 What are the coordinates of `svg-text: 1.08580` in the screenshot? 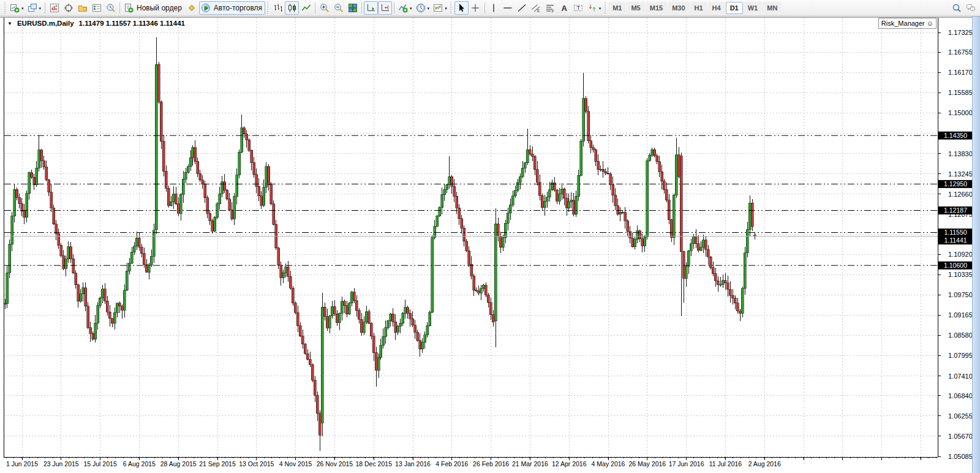 It's located at (960, 335).